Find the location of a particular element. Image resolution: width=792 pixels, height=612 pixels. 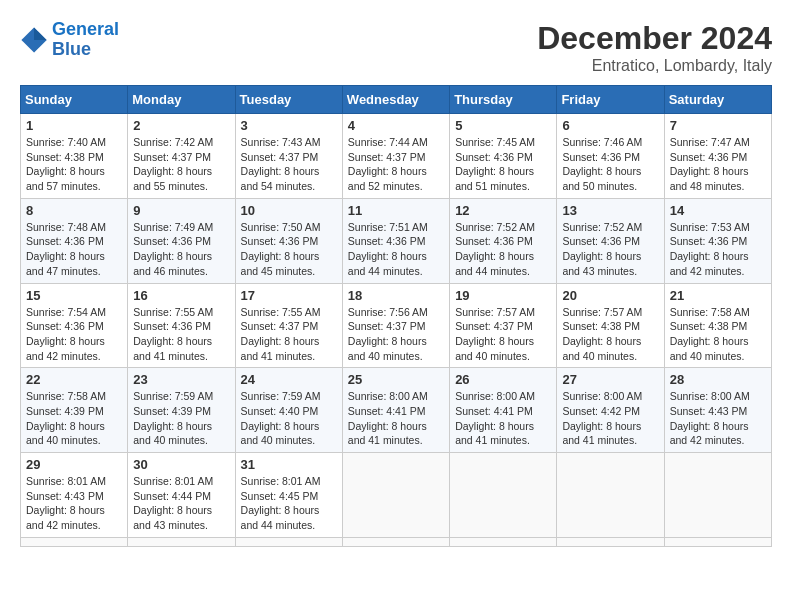

table-row: 23 Sunrise: 7:59 AM Sunset: 4:39 PM Dayl… is located at coordinates (182, 410).